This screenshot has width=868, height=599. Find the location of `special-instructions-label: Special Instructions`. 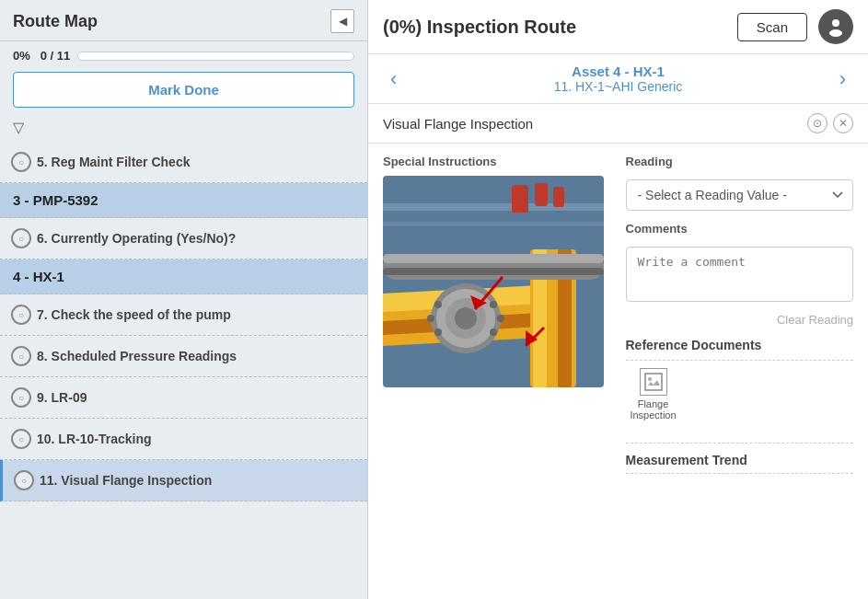

special-instructions-label: Special Instructions is located at coordinates (497, 162).